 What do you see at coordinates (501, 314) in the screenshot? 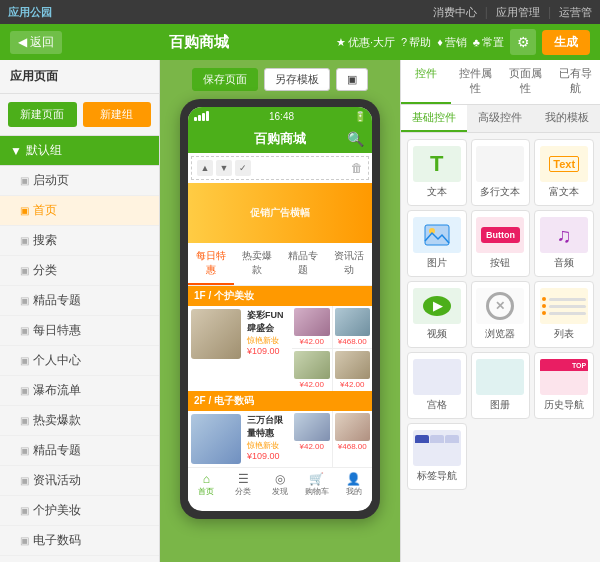
I see `component-browser: ✕ 浏览器` at bounding box center [501, 314].